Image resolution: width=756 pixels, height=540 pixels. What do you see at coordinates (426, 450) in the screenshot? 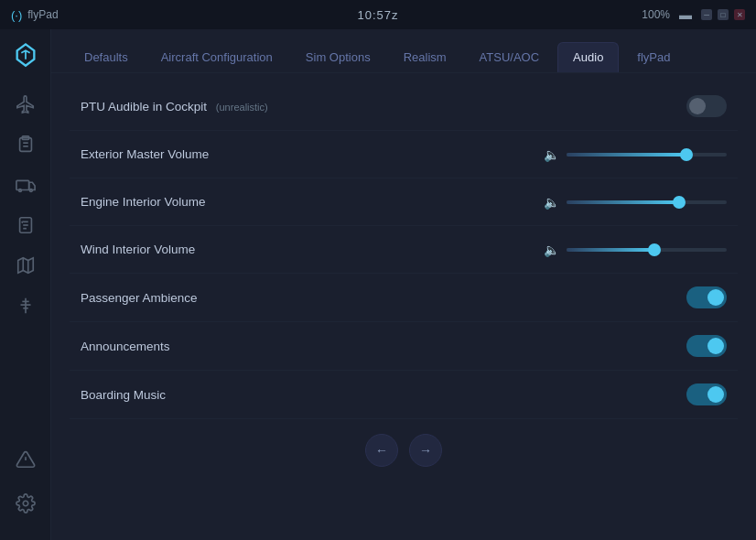
I see `next-page-button: →` at bounding box center [426, 450].